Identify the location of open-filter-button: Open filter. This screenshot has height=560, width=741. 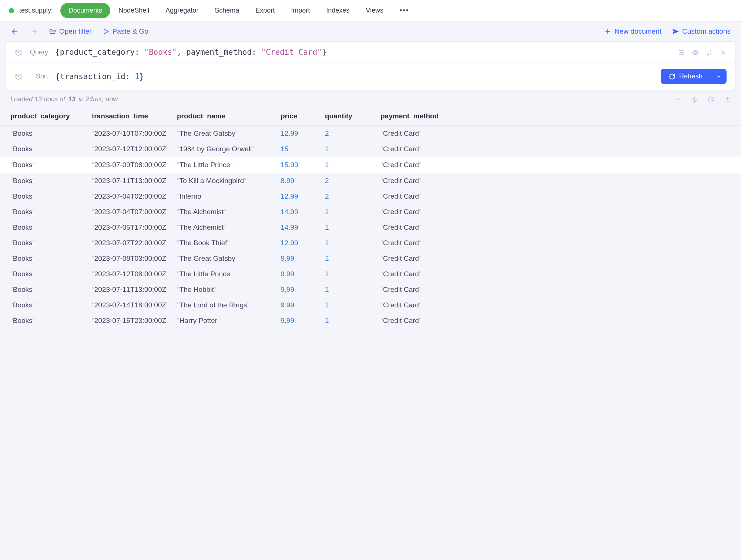
(70, 31).